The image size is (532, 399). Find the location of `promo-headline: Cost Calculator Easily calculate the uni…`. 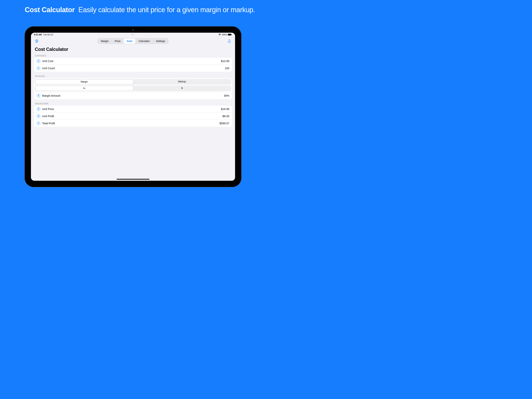

promo-headline: Cost Calculator Easily calculate the uni… is located at coordinates (145, 10).